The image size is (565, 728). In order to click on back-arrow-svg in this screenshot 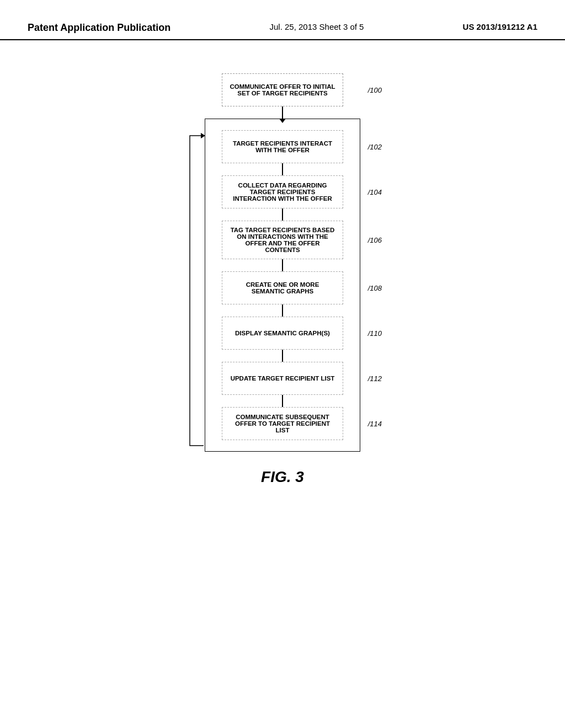, I will do `click(195, 285)`.